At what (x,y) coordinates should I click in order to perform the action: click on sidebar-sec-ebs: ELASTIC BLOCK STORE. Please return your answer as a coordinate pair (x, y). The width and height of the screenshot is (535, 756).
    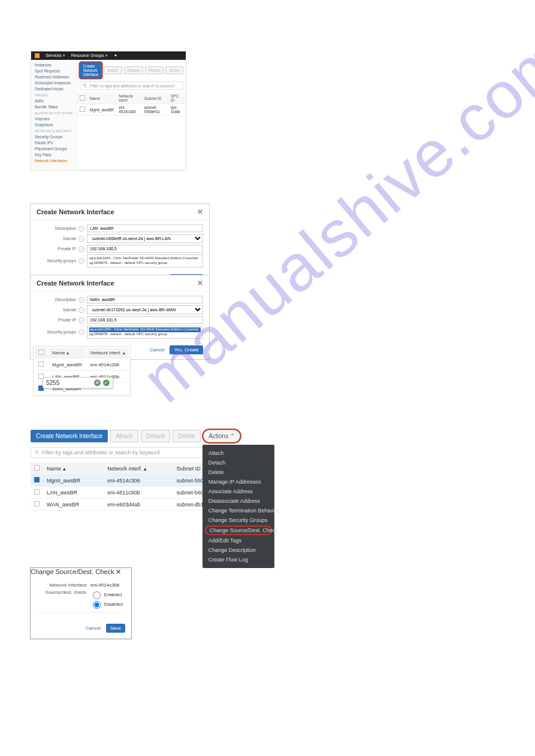
    Looking at the image, I should click on (54, 113).